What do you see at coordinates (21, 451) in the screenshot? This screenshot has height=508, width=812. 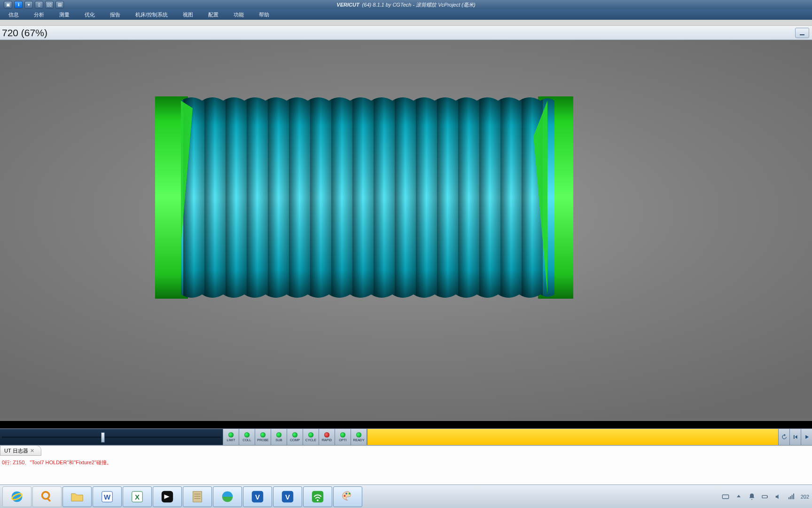 I see `log-tab: UT 日志器 ✕` at bounding box center [21, 451].